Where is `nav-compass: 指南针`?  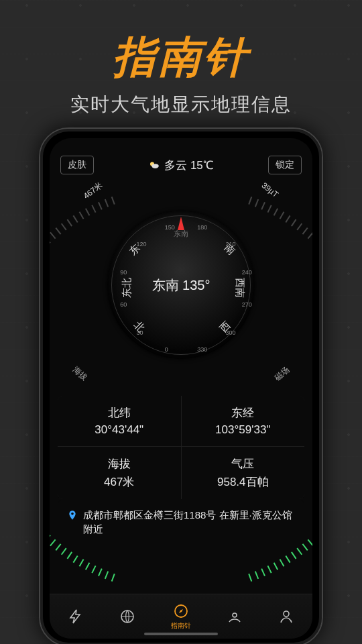
nav-compass: 指南针 is located at coordinates (181, 617).